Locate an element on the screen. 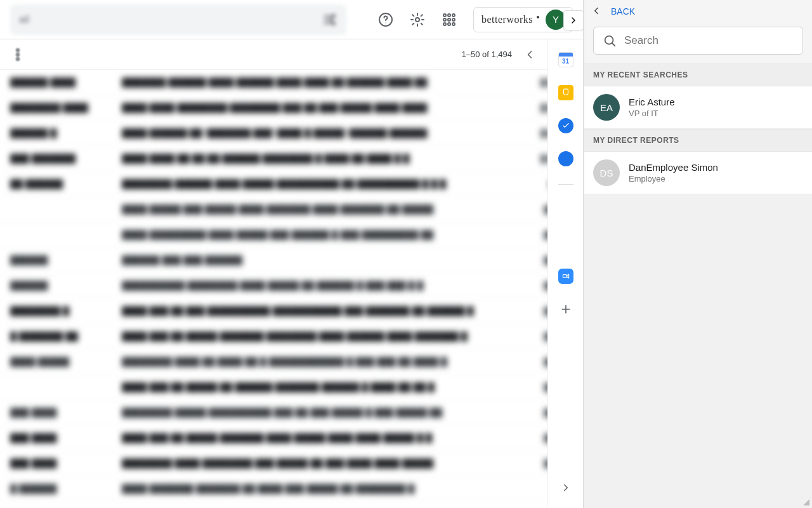 This screenshot has height=508, width=812. add-app-icon is located at coordinates (566, 309).